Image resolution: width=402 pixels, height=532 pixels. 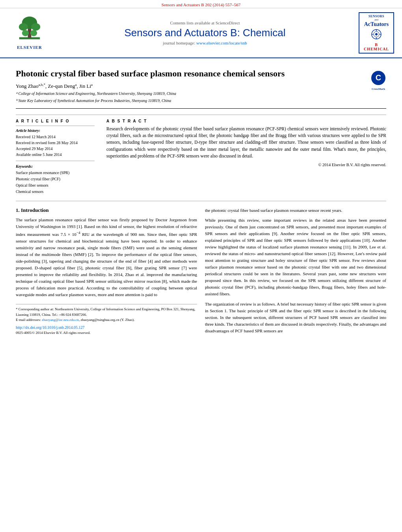 What do you see at coordinates (55, 149) in the screenshot?
I see `accepted-date: Accepted 29 May 2014` at bounding box center [55, 149].